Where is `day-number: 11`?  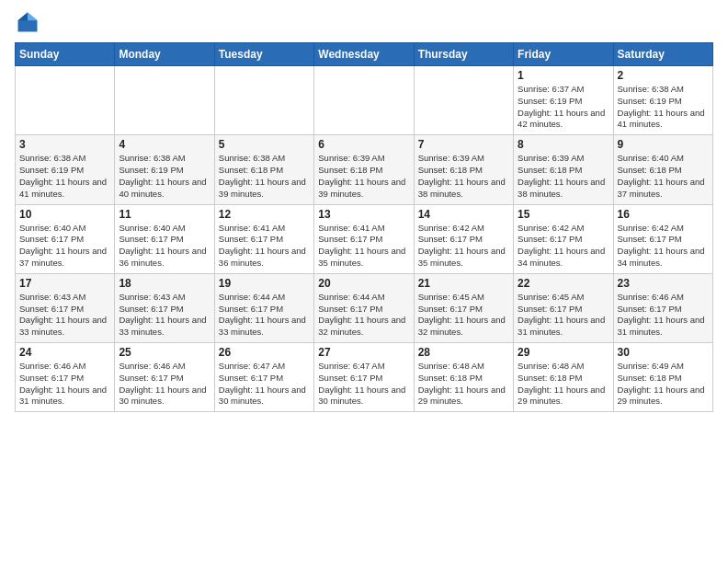 day-number: 11 is located at coordinates (164, 214).